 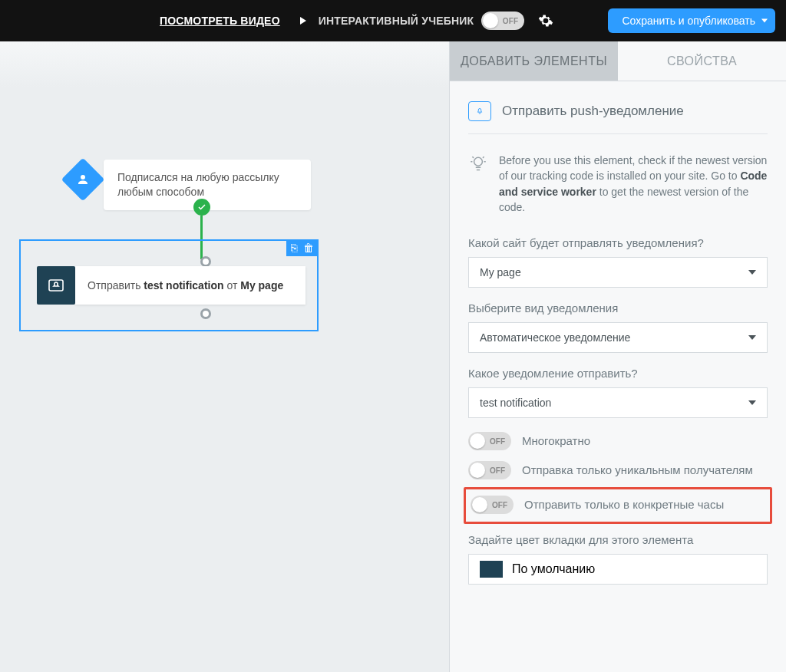 What do you see at coordinates (618, 118) in the screenshot?
I see `panel-header: Отправить push-уведомление` at bounding box center [618, 118].